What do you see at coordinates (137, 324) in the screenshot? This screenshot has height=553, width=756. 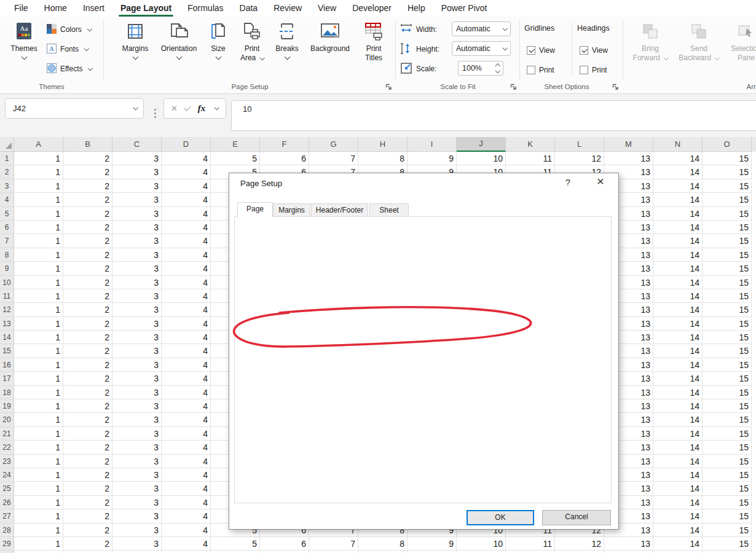 I see `cell-C13: 3` at bounding box center [137, 324].